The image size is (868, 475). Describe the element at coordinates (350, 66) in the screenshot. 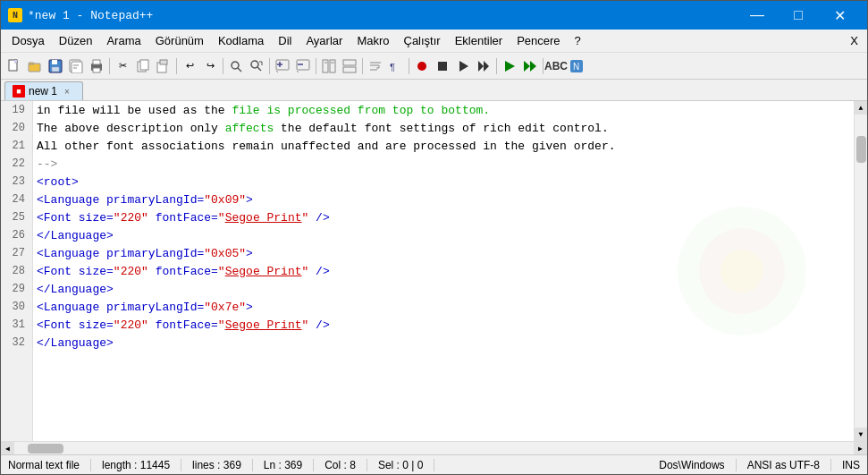

I see `tb-sync-h` at that location.